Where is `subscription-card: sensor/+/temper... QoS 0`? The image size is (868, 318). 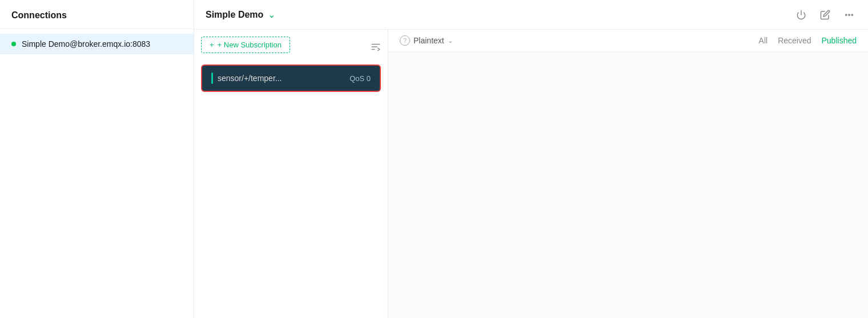
subscription-card: sensor/+/temper... QoS 0 is located at coordinates (291, 78).